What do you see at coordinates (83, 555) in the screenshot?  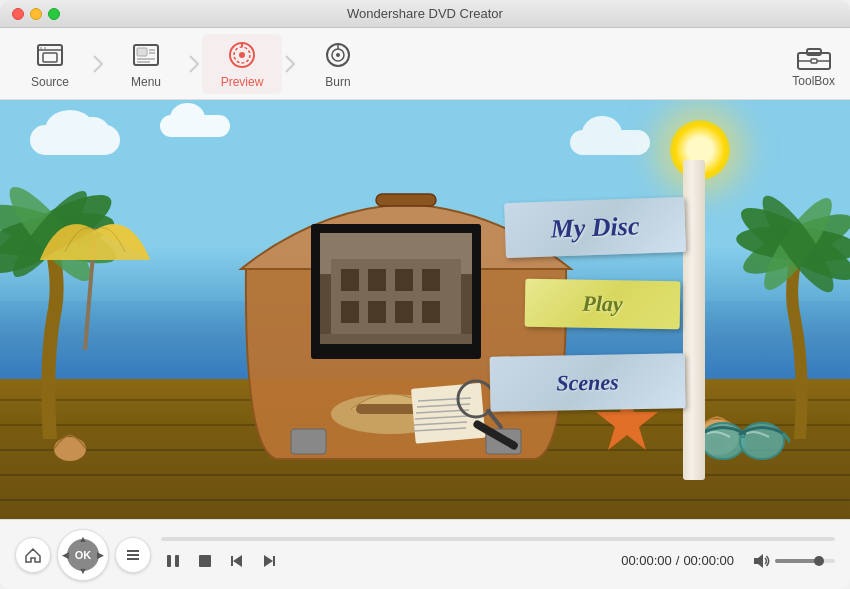 I see `dpad: ▲ ▼ ◀ ▶ OK` at bounding box center [83, 555].